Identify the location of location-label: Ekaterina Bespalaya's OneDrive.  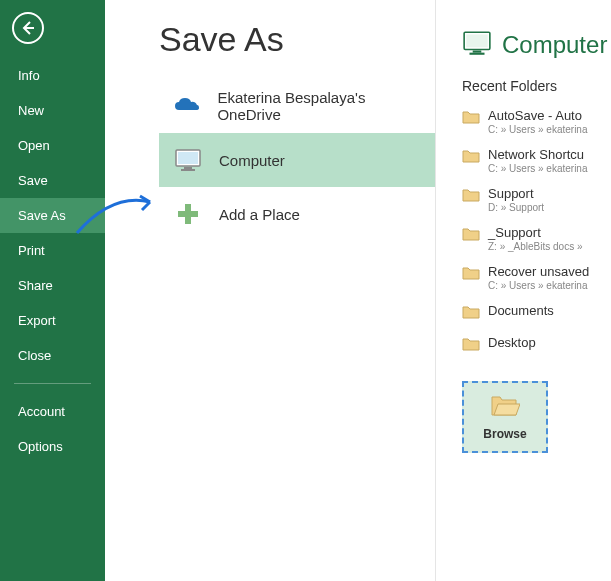
(320, 106).